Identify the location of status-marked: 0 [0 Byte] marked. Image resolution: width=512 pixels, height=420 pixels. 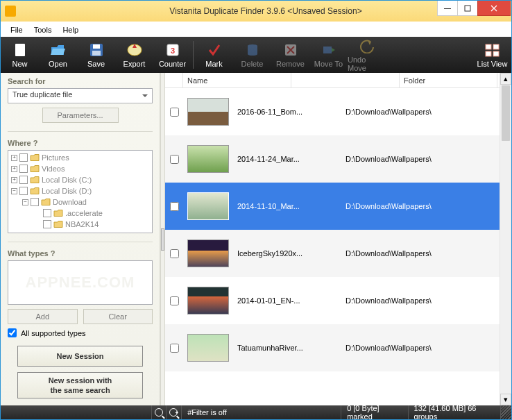
(375, 412).